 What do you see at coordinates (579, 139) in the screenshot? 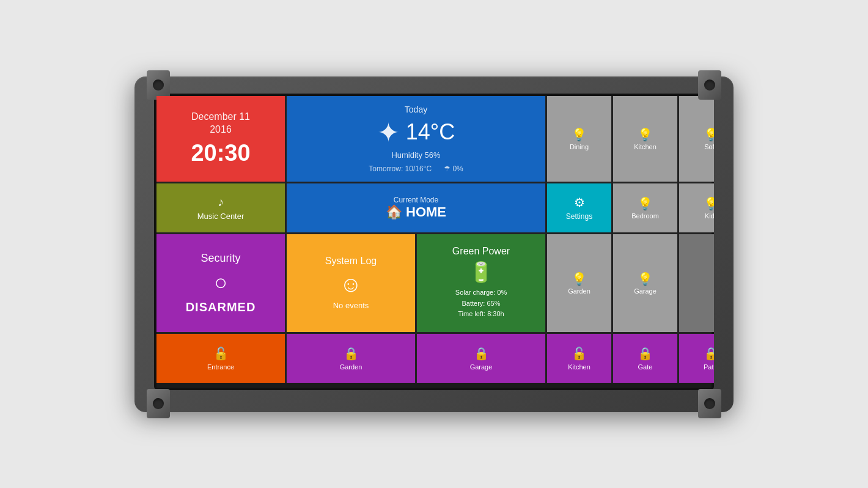
I see `light-dining: 💡 Dining` at bounding box center [579, 139].